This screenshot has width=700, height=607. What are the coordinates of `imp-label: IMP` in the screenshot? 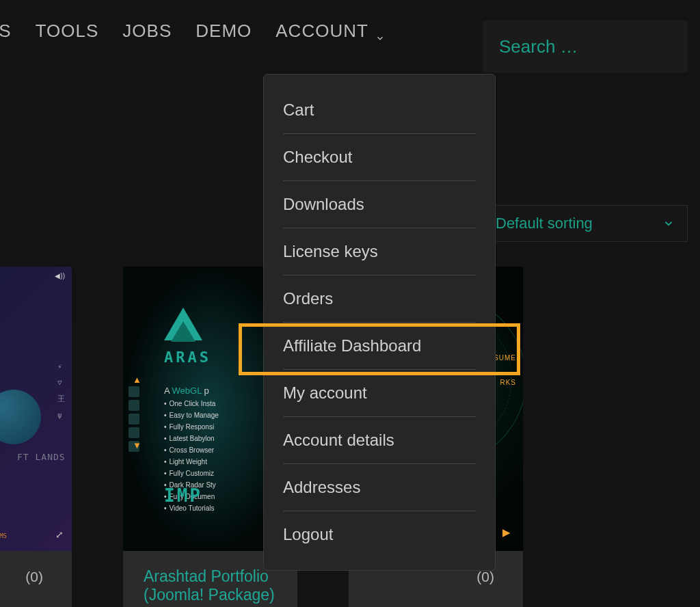 It's located at (183, 496).